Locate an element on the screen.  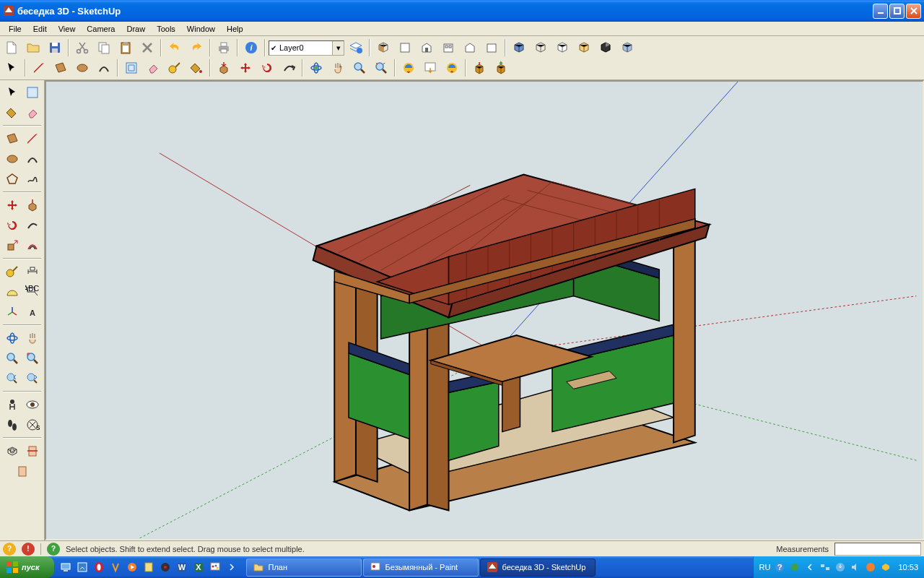
section-display-tool is located at coordinates (12, 451).